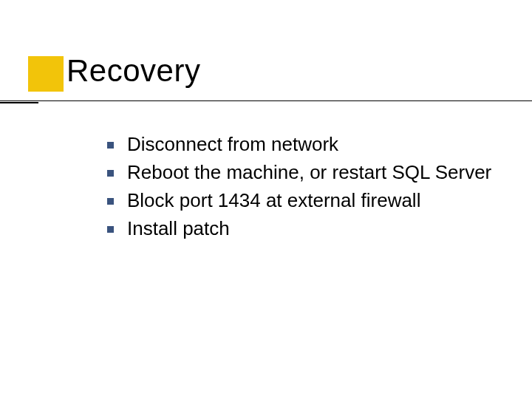  What do you see at coordinates (273, 201) in the screenshot?
I see `list-item-text: Block port 1434 at external firewall` at bounding box center [273, 201].